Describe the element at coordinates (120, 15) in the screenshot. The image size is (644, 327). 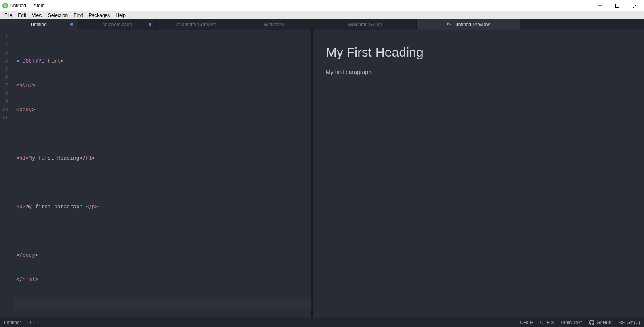
I see `menu-help: Help` at that location.